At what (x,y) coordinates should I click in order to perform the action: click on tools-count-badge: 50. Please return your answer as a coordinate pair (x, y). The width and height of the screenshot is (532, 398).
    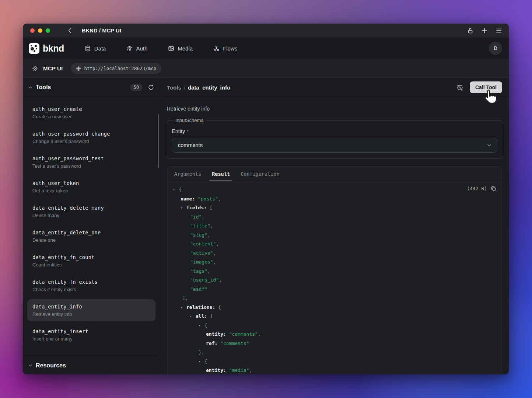
    Looking at the image, I should click on (136, 87).